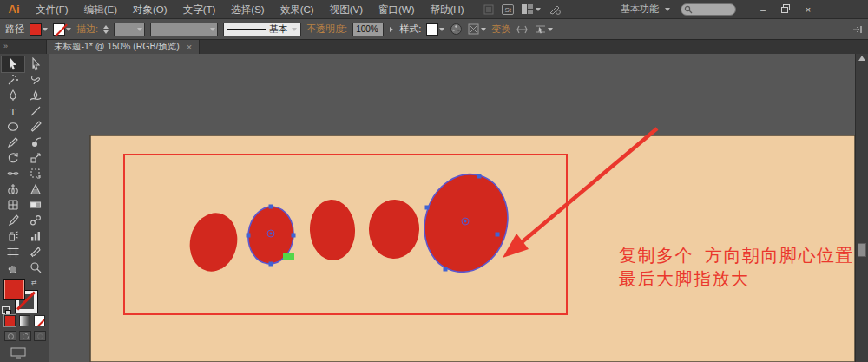 The height and width of the screenshot is (362, 868). Describe the element at coordinates (5, 46) in the screenshot. I see `toolbar-collapse-icon: »` at that location.